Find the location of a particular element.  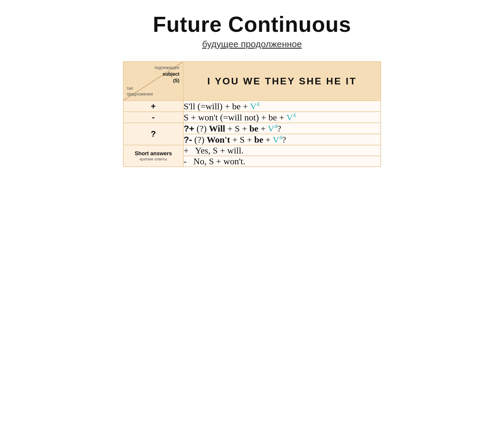

subject-line1: подлежащее is located at coordinates (167, 68).